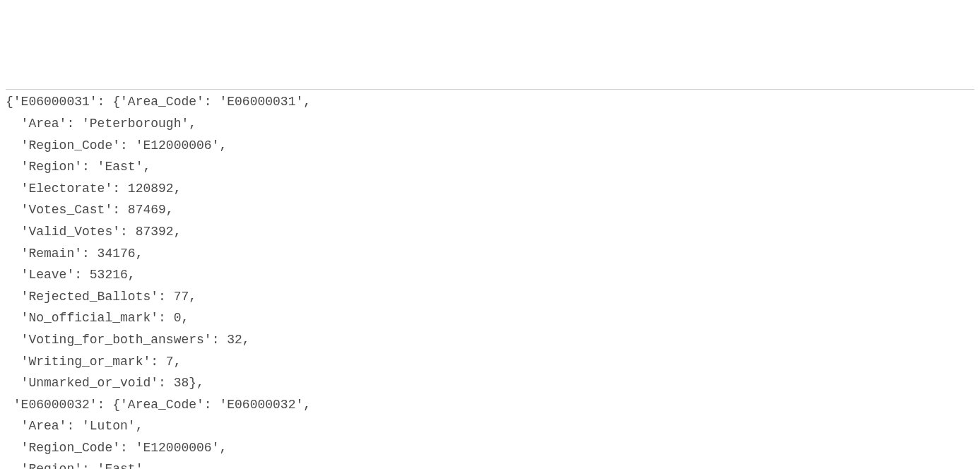 The height and width of the screenshot is (469, 980). Describe the element at coordinates (101, 297) in the screenshot. I see `code-line: 'Rejected_Ballots': 77,` at that location.